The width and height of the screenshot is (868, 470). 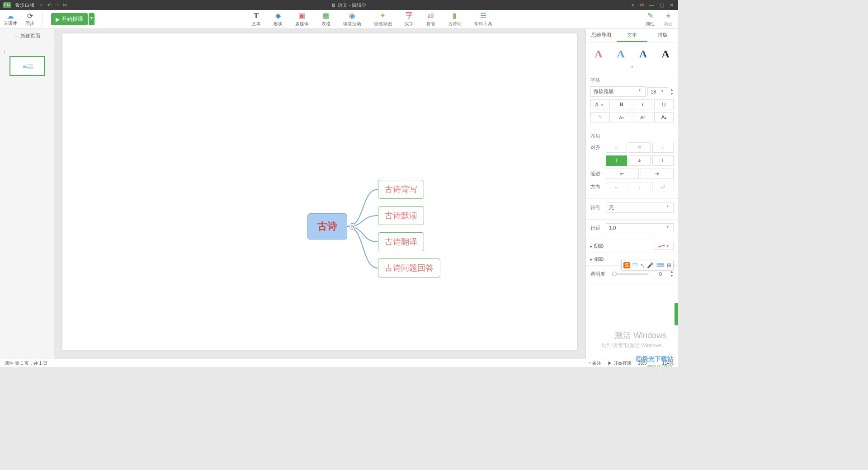 I want to click on undo-icon: ↶, so click(x=50, y=5).